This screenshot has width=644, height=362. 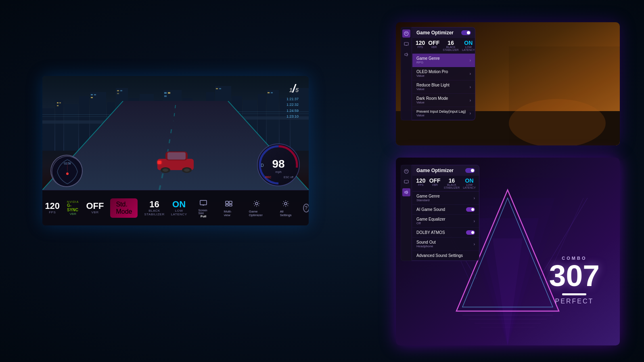 I want to click on menu-item-name-1: OLED Motion Pro, so click(x=432, y=72).